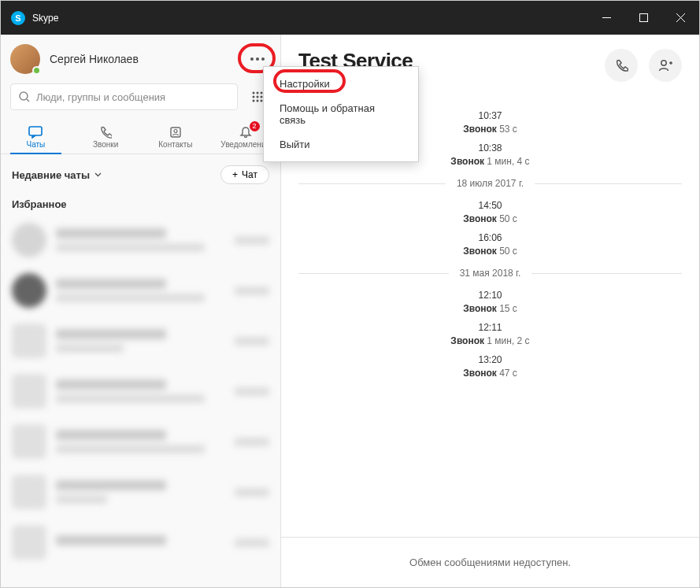 This screenshot has width=700, height=588. What do you see at coordinates (341, 114) in the screenshot?
I see `menu-help: Помощь и обратная связь` at bounding box center [341, 114].